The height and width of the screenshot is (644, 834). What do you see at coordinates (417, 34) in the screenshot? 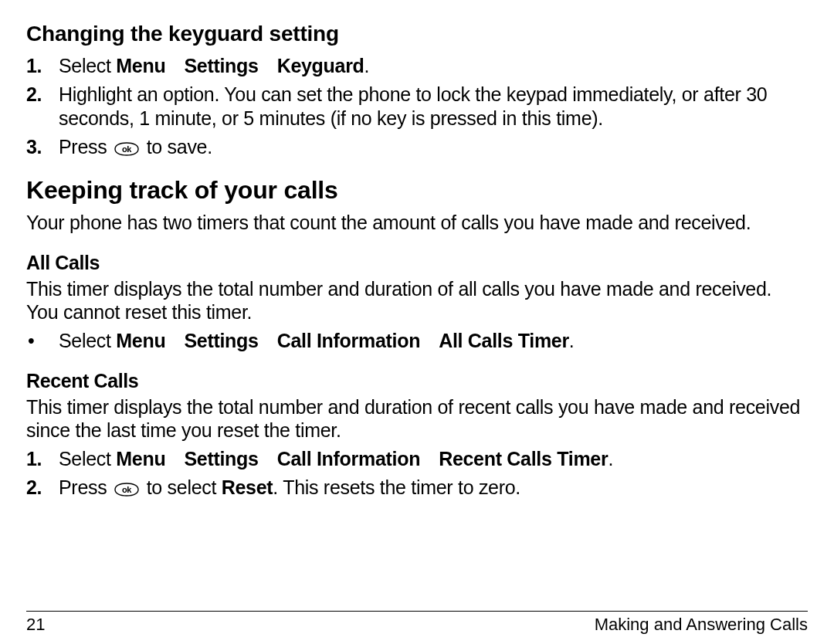
I see `heading-keyguard: Changing the keyguard setting` at bounding box center [417, 34].